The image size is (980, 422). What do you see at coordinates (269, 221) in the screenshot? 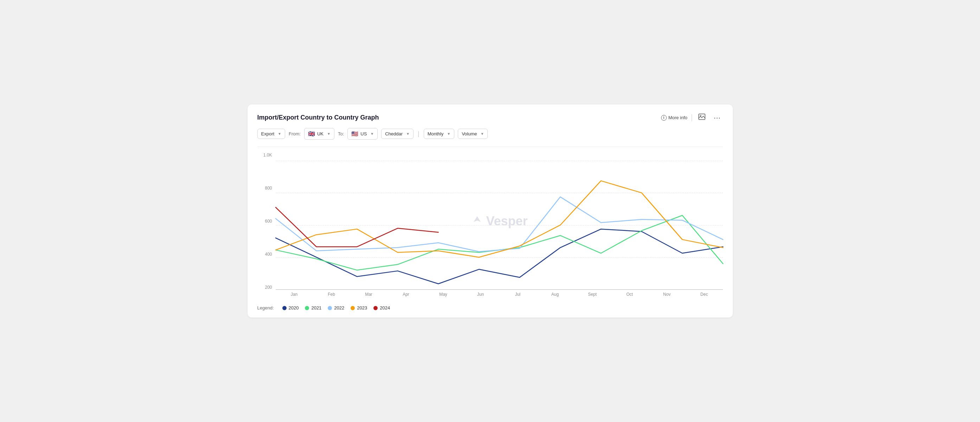
I see `y-label-3: 600` at bounding box center [269, 221].